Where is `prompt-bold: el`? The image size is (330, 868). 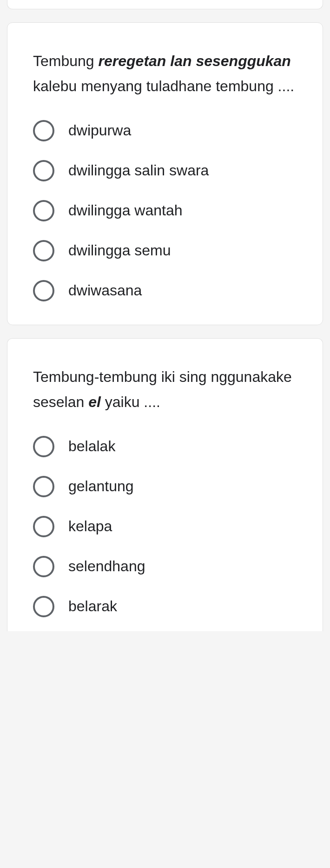
prompt-bold: el is located at coordinates (95, 402).